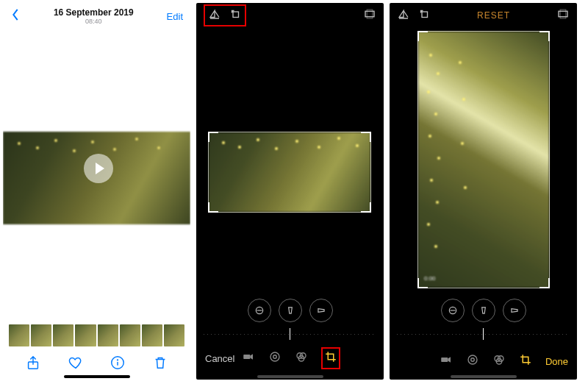 The image size is (588, 384). What do you see at coordinates (290, 172) in the screenshot?
I see `video-content` at bounding box center [290, 172].